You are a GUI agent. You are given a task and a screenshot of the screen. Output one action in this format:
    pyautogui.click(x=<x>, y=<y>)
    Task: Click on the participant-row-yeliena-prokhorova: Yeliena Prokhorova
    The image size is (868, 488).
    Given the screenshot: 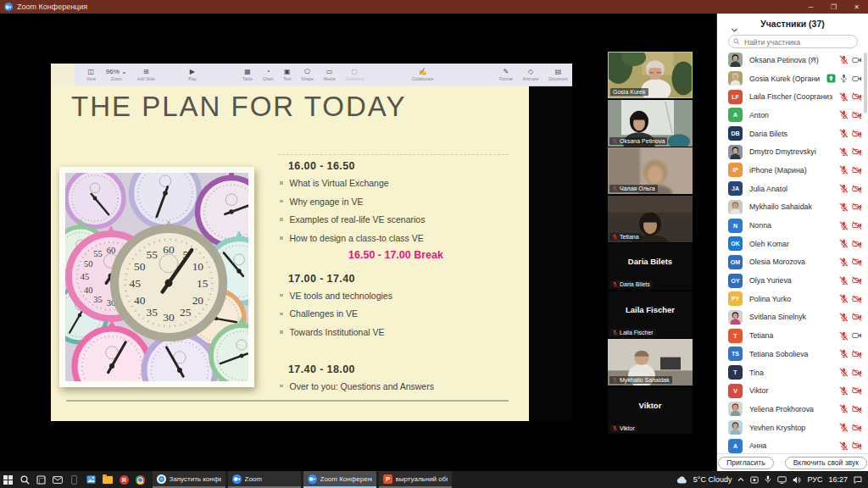 What is the action you would take?
    pyautogui.click(x=793, y=409)
    